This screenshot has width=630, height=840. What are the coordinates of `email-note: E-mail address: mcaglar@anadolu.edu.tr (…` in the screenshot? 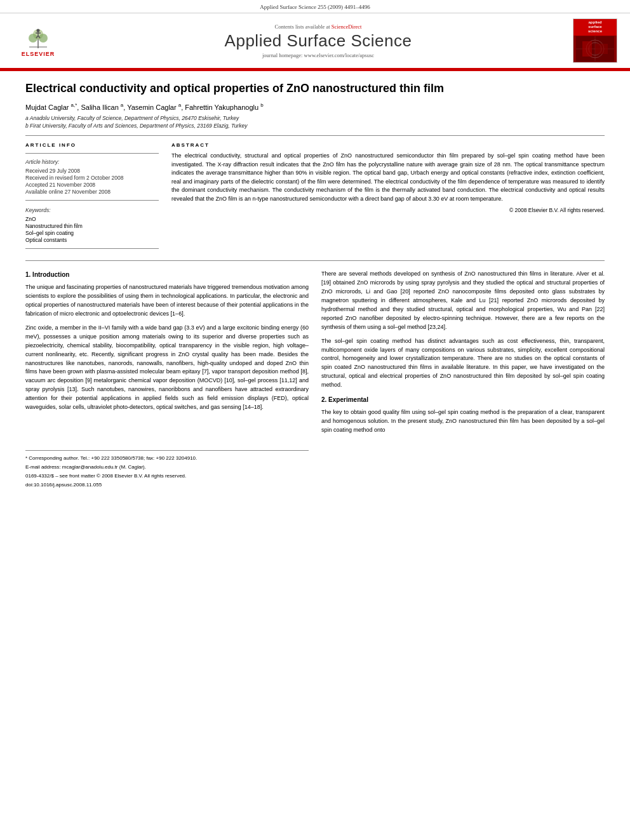 It's located at (167, 467).